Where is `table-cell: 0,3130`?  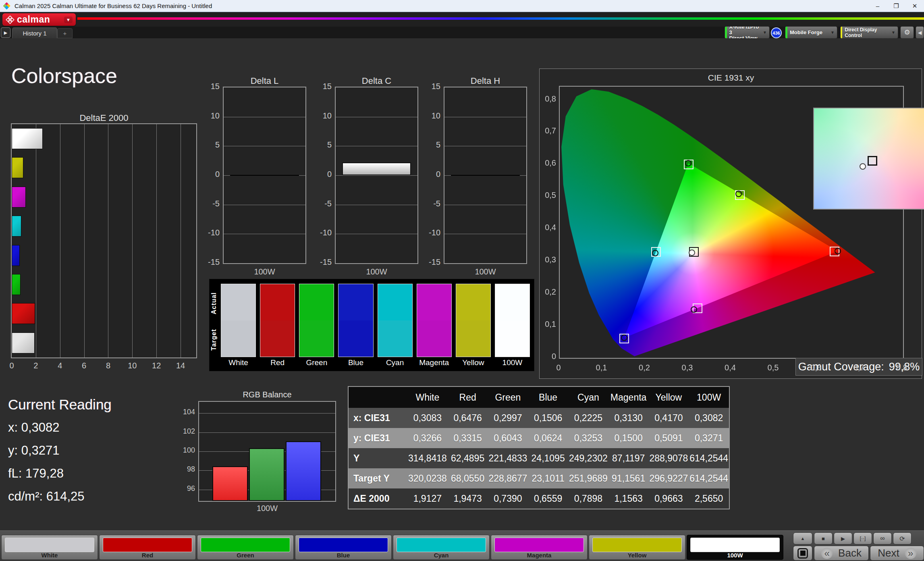 table-cell: 0,3130 is located at coordinates (629, 418).